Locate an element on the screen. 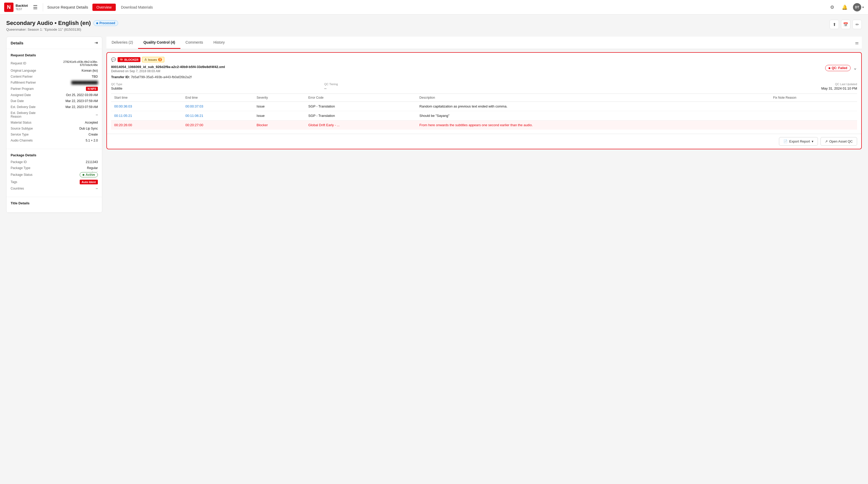 Image resolution: width=868 pixels, height=484 pixels. field-countries: Countries -- is located at coordinates (54, 189).